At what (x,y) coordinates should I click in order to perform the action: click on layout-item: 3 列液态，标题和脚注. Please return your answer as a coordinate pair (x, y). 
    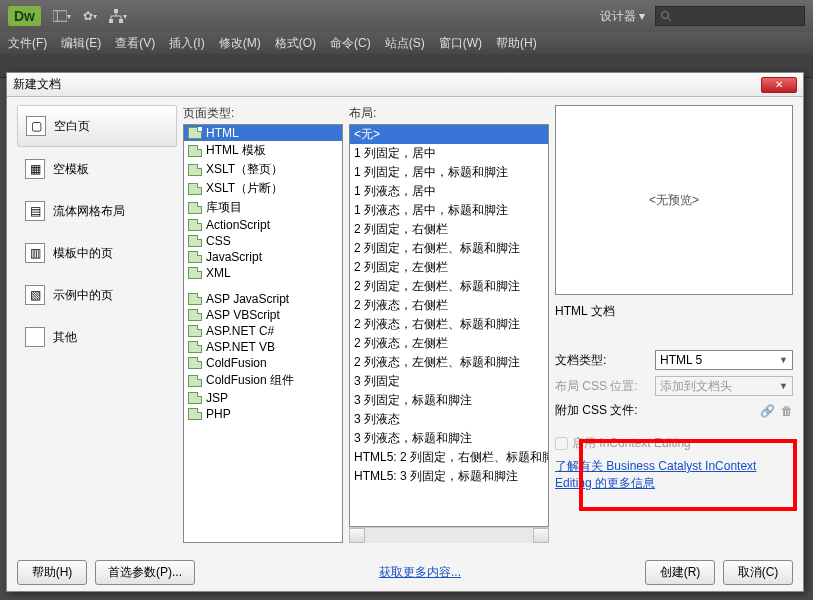
    Looking at the image, I should click on (449, 438).